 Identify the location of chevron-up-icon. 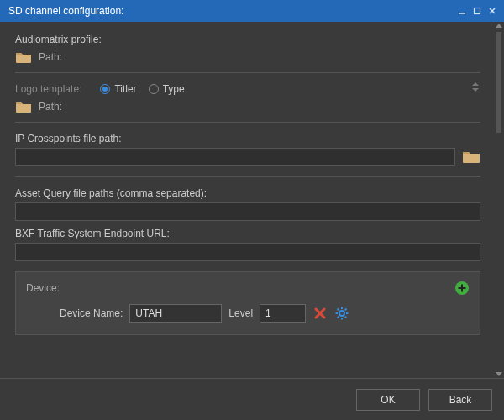
(475, 84).